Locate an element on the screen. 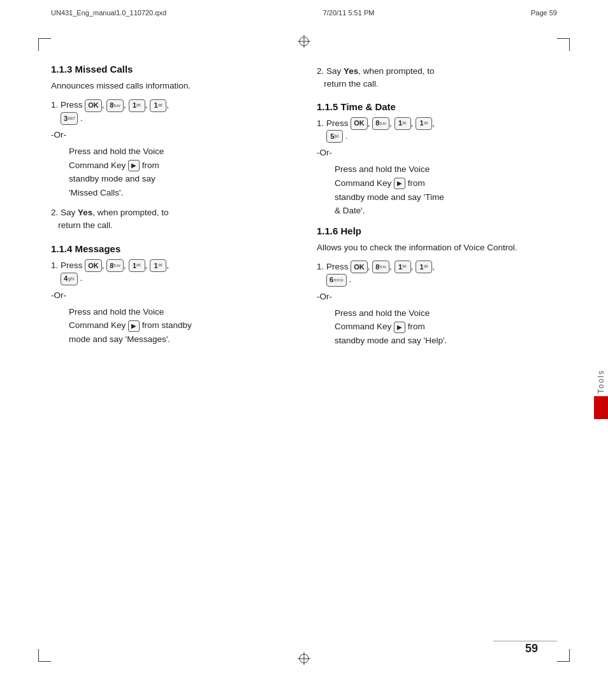 This screenshot has height=700, width=608. key-5jkl-1: 5jkl is located at coordinates (335, 136).